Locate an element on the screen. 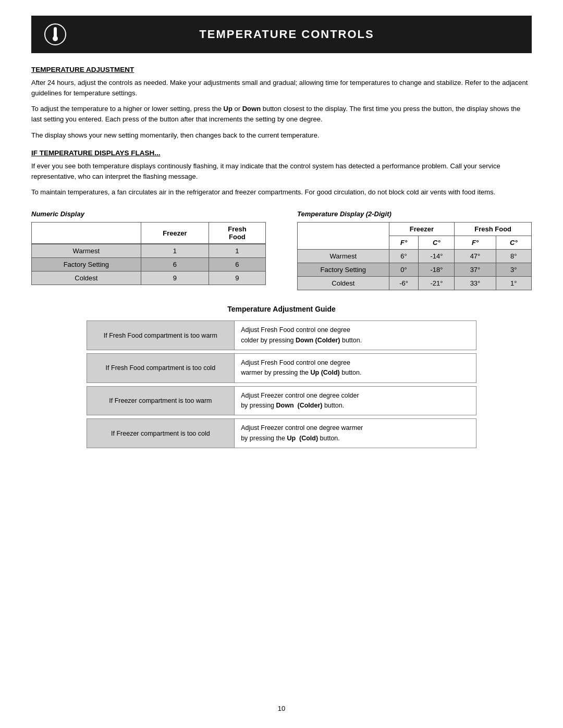 Image resolution: width=563 pixels, height=728 pixels. num-factory-label: Factory Setting is located at coordinates (87, 265).